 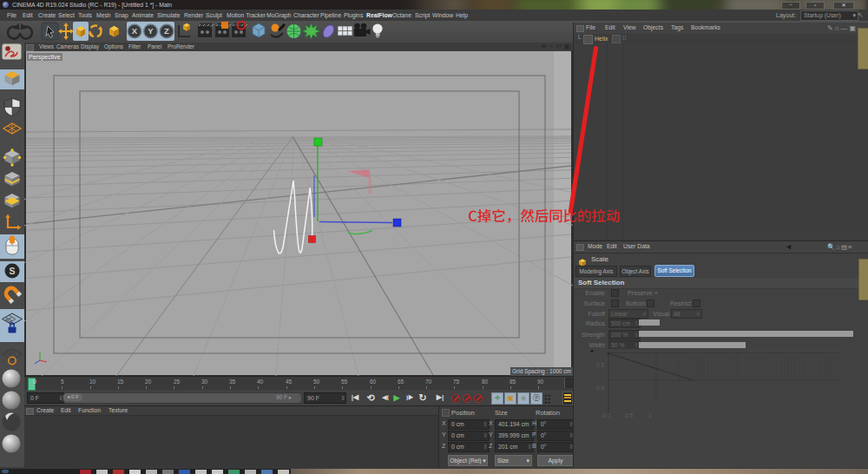 I want to click on svg-text: S, so click(x=12, y=271).